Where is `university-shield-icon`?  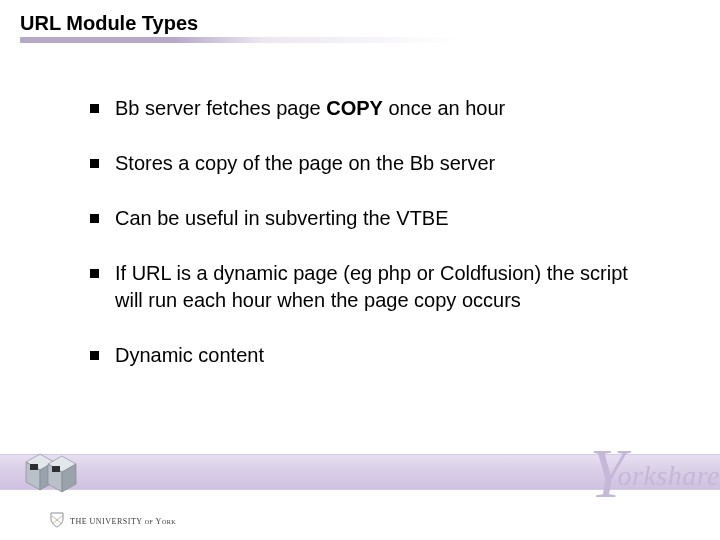
university-shield-icon is located at coordinates (57, 520).